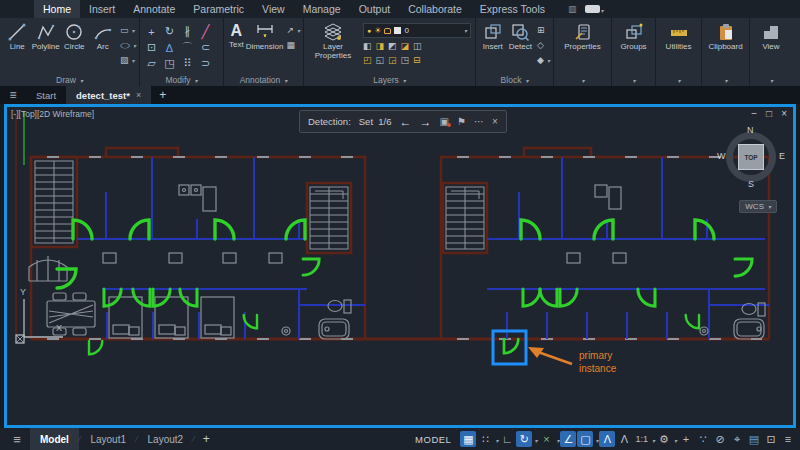 This screenshot has height=450, width=800. Describe the element at coordinates (102, 9) in the screenshot. I see `tab-insert: Insert` at that location.